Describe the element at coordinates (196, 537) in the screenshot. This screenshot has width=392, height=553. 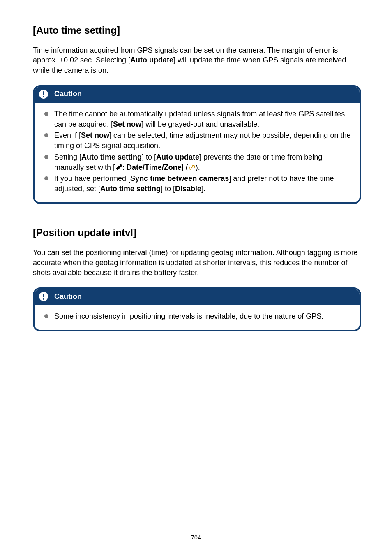
I see `page-number: 704` at that location.